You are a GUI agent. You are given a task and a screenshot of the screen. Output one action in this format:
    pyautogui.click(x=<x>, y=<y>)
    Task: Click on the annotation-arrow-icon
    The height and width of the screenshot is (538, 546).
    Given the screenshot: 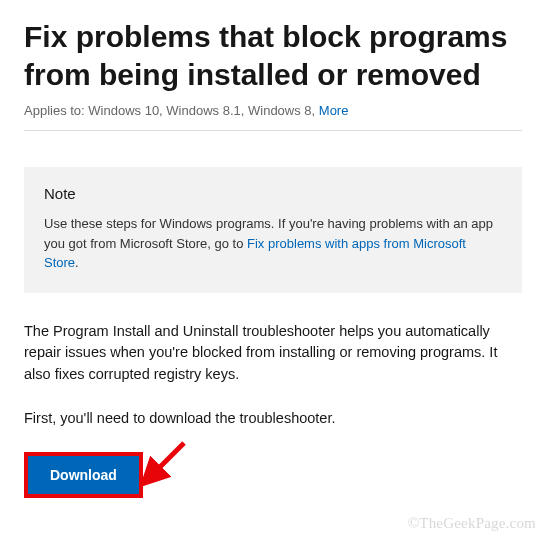 What is the action you would take?
    pyautogui.click(x=167, y=462)
    